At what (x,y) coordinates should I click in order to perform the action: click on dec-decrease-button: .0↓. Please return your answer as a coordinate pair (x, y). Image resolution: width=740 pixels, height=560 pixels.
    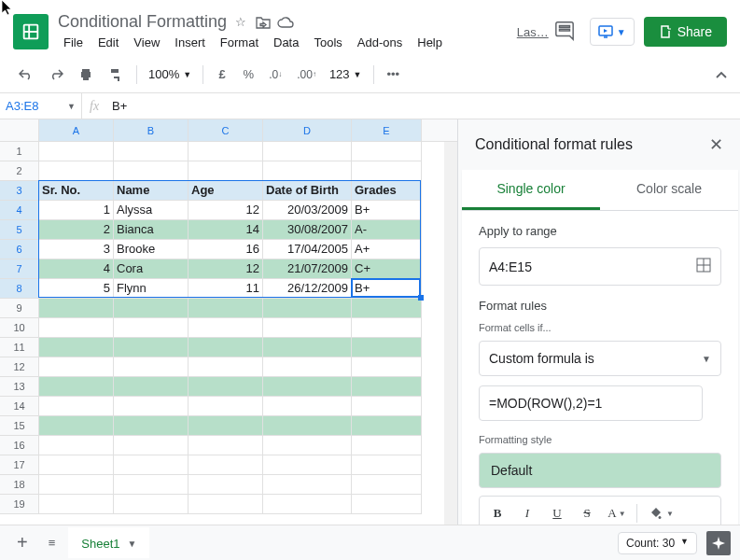
    Looking at the image, I should click on (275, 75).